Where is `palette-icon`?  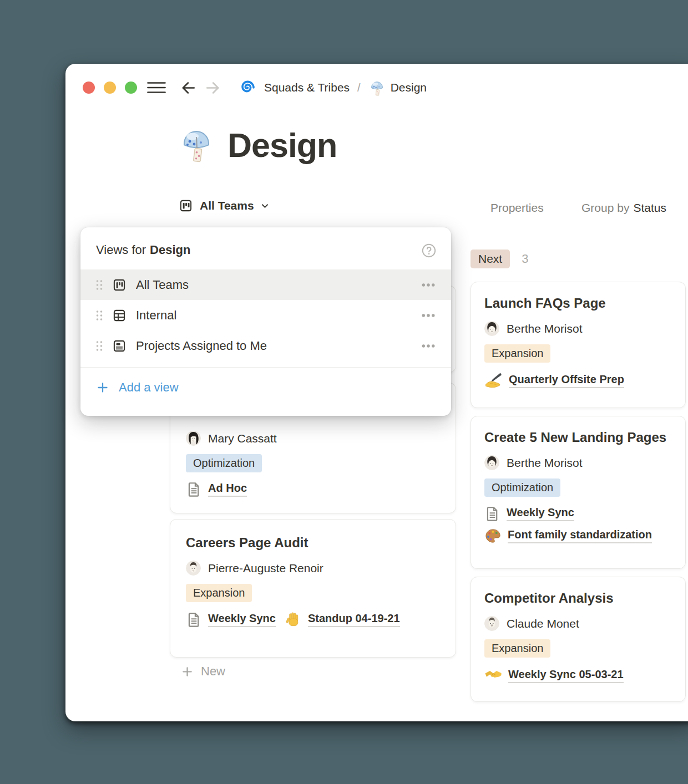 palette-icon is located at coordinates (493, 536).